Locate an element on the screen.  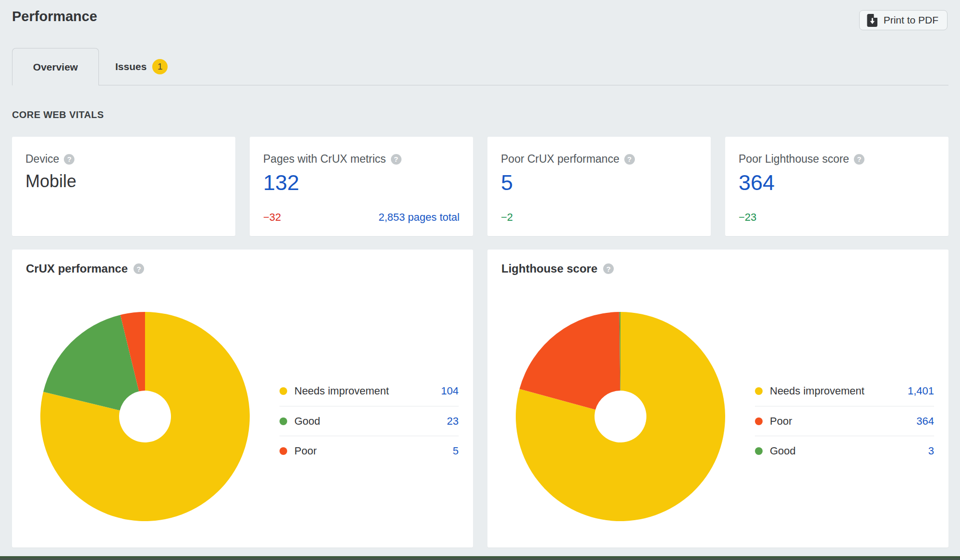
tab-issues-label: Issues is located at coordinates (131, 67).